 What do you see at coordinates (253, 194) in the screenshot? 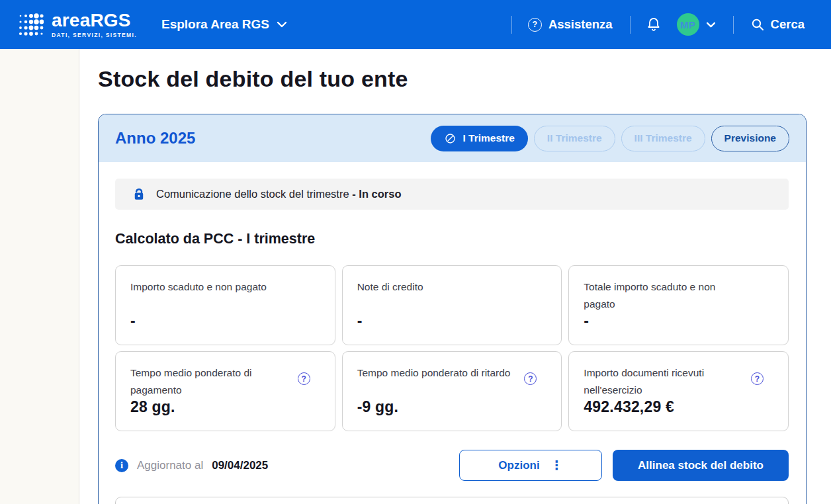
I see `status-text: Comunicazione dello stock del trimestre` at bounding box center [253, 194].